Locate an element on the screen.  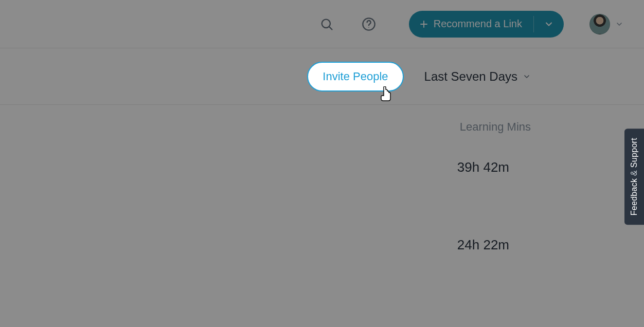
support-text: Support is located at coordinates (634, 153).